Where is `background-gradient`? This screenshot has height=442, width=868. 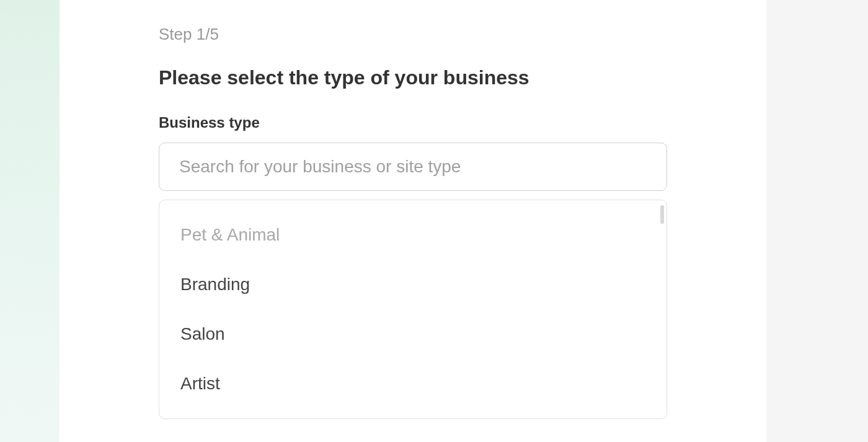
background-gradient is located at coordinates (30, 221).